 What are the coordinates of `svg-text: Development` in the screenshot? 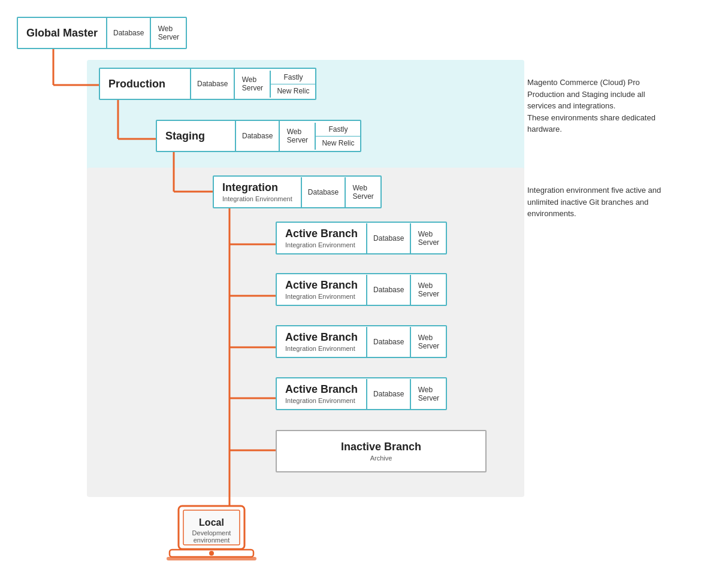 It's located at (212, 533).